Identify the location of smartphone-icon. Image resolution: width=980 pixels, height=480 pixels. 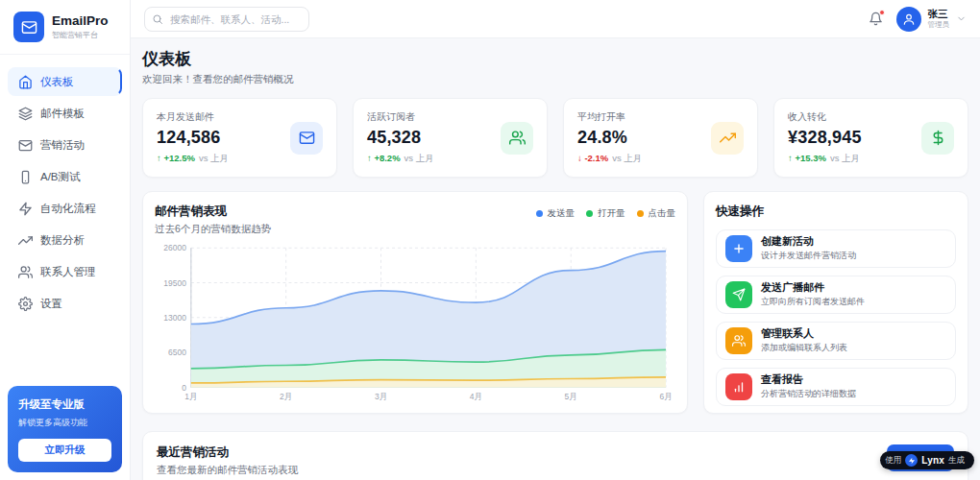
(25, 177).